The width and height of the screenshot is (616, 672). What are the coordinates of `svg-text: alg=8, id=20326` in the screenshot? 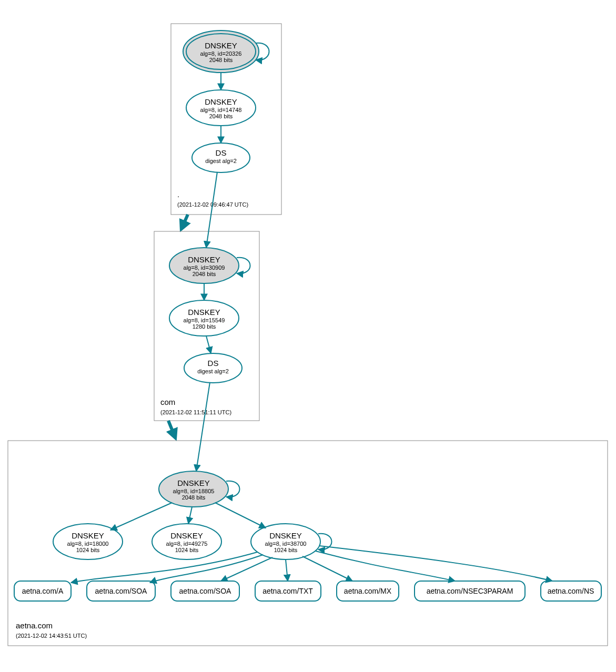 It's located at (221, 54).